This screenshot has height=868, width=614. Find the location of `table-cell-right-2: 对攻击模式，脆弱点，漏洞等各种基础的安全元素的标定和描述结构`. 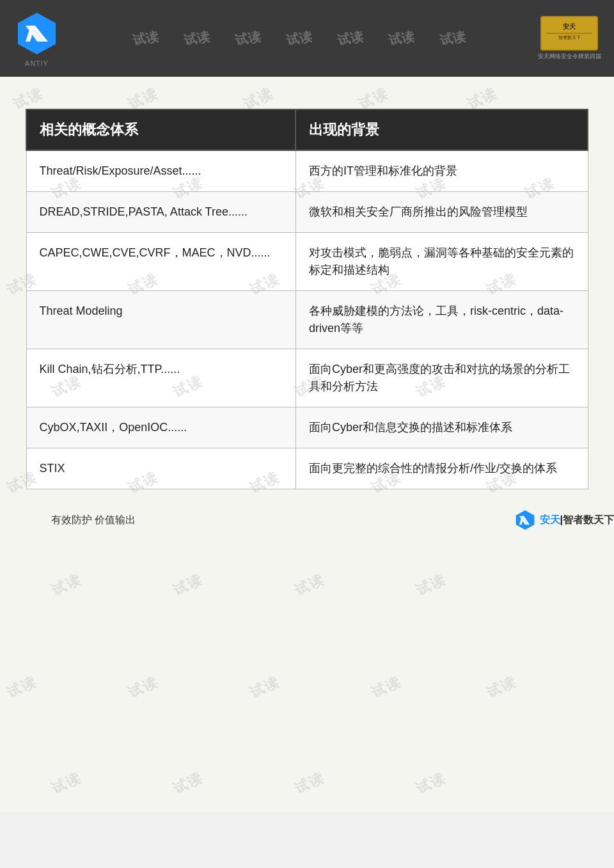

table-cell-right-2: 对攻击模式，脆弱点，漏洞等各种基础的安全元素的标定和描述结构 is located at coordinates (441, 262).